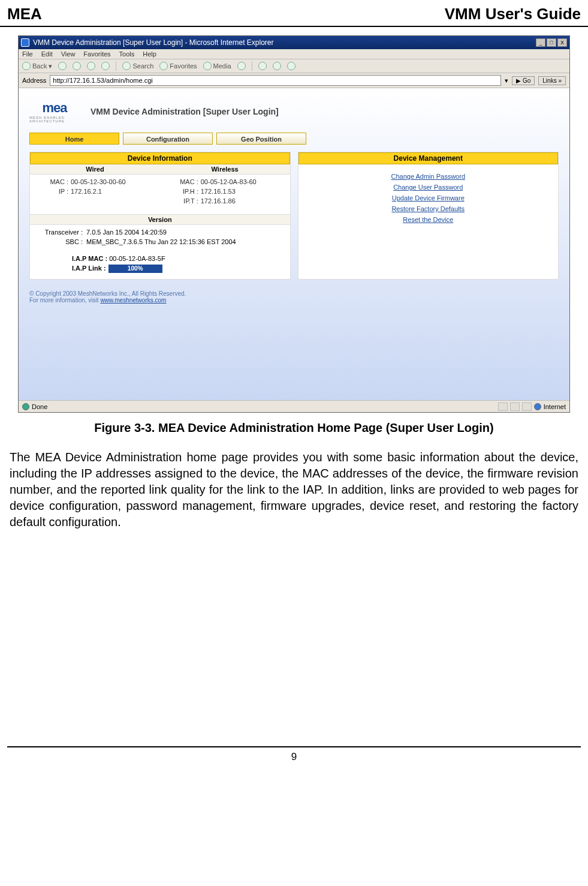  I want to click on home-button, so click(105, 66).